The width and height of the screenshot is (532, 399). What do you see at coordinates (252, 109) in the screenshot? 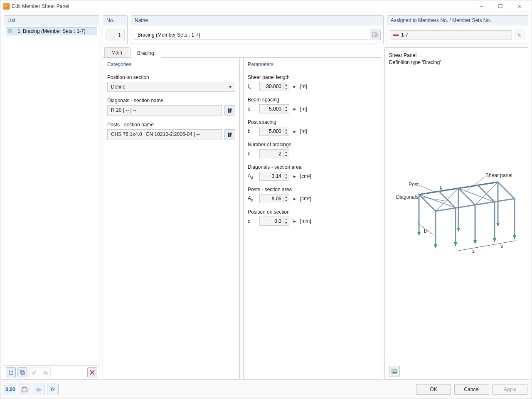
I see `param-symbol: s` at bounding box center [252, 109].